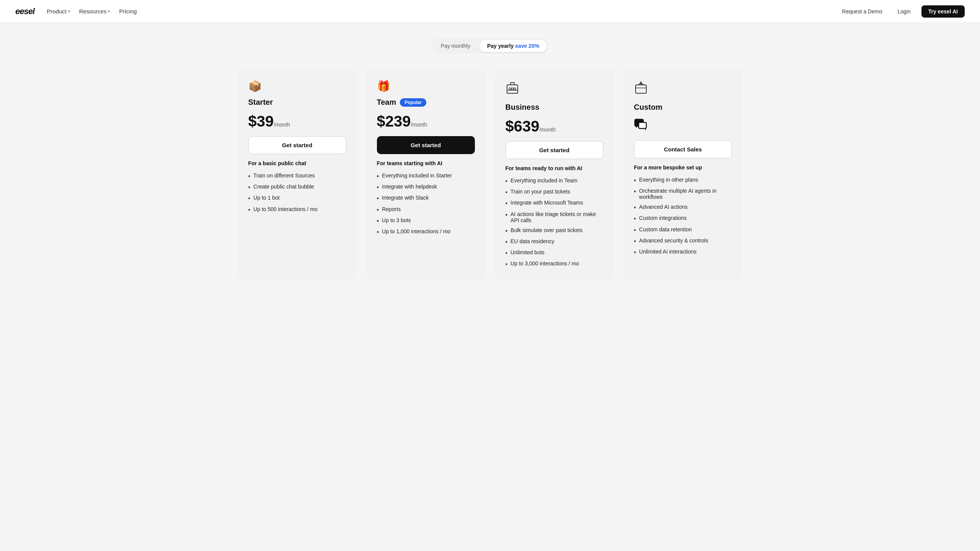 The image size is (980, 551). I want to click on starter-amount: $39, so click(261, 121).